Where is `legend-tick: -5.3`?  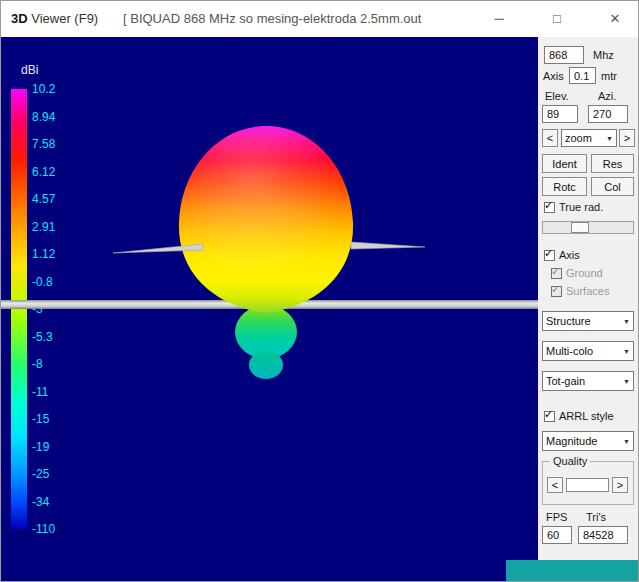
legend-tick: -5.3 is located at coordinates (42, 337).